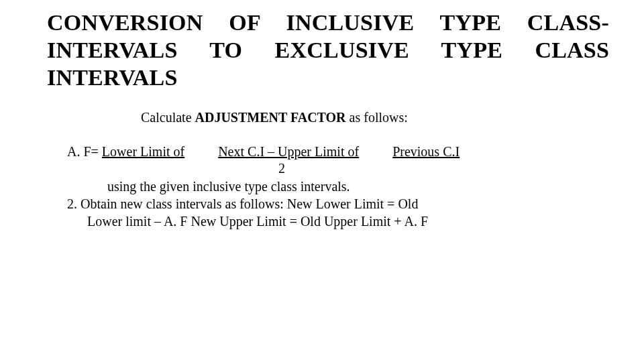  I want to click on subtitle-pre: Calculate, so click(168, 117).